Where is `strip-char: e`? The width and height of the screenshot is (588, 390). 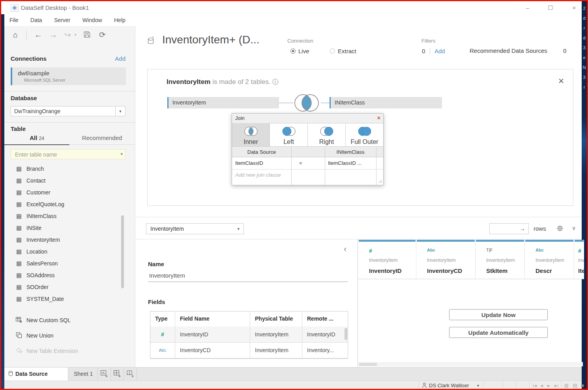
strip-char: e is located at coordinates (584, 58).